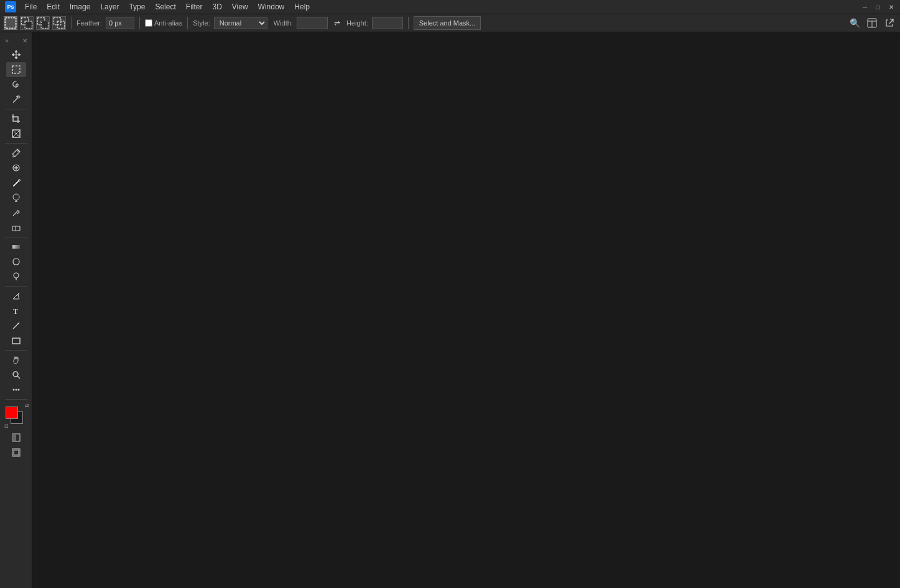 The width and height of the screenshot is (900, 588). I want to click on subtract-selection-btn, so click(43, 23).